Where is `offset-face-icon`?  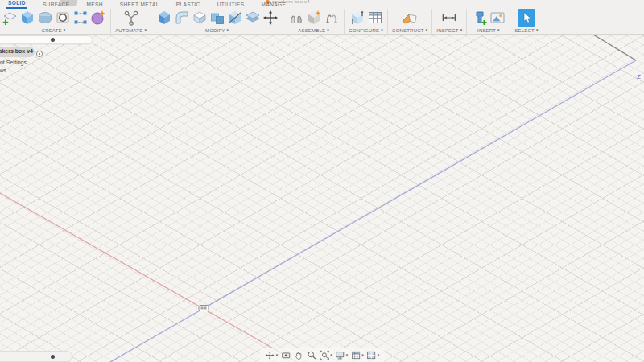
offset-face-icon is located at coordinates (253, 18).